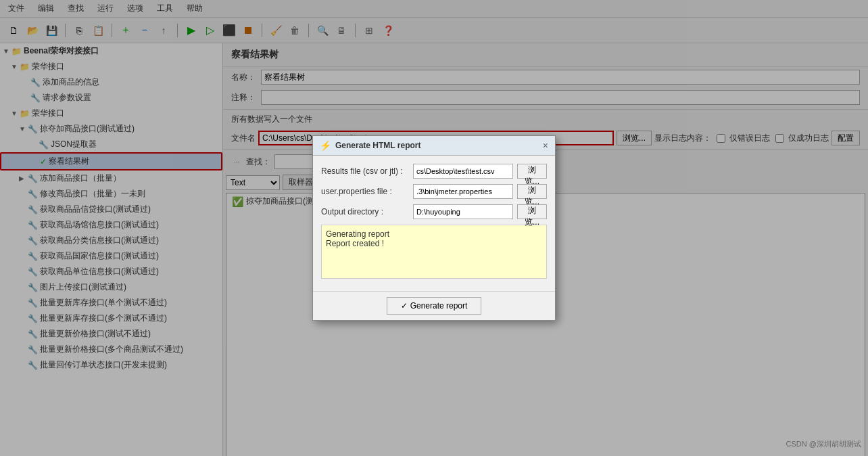  Describe the element at coordinates (365, 171) in the screenshot. I see `results-file-label: Results file (csv or jtl) :` at that location.